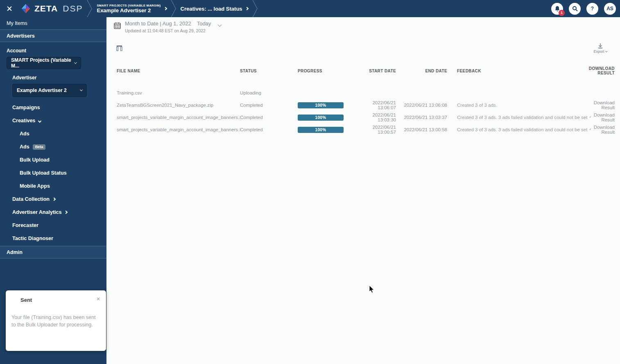 The width and height of the screenshot is (620, 364). I want to click on advertiser-select: Example Advertiser 2, so click(50, 90).